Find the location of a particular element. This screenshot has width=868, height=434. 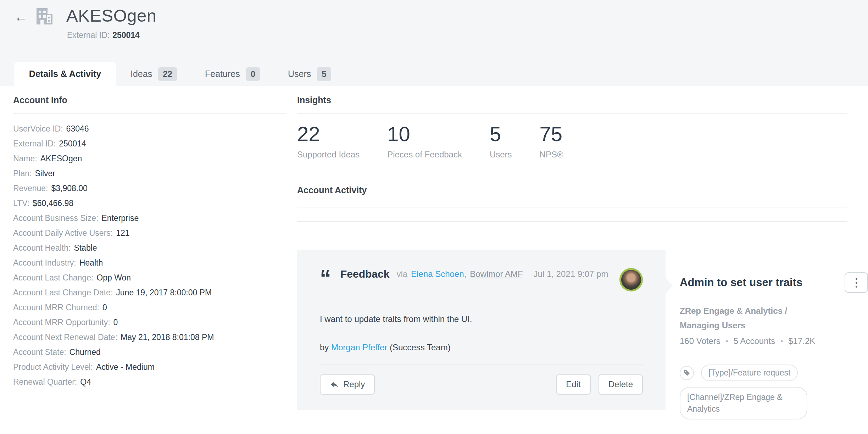

stat-pieces-of-feedback-label: Pieces of Feedback is located at coordinates (425, 155).